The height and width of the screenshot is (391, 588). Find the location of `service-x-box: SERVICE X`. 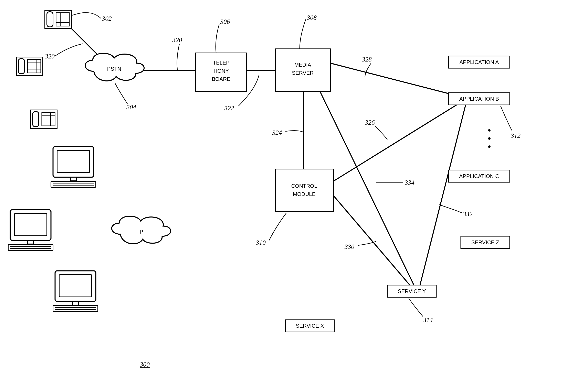

service-x-box: SERVICE X is located at coordinates (310, 326).